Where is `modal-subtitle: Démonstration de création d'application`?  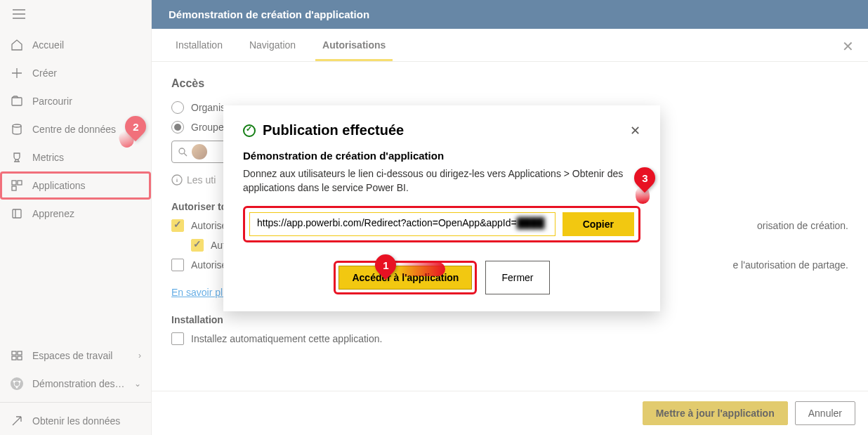 modal-subtitle: Démonstration de création d'application is located at coordinates (442, 156).